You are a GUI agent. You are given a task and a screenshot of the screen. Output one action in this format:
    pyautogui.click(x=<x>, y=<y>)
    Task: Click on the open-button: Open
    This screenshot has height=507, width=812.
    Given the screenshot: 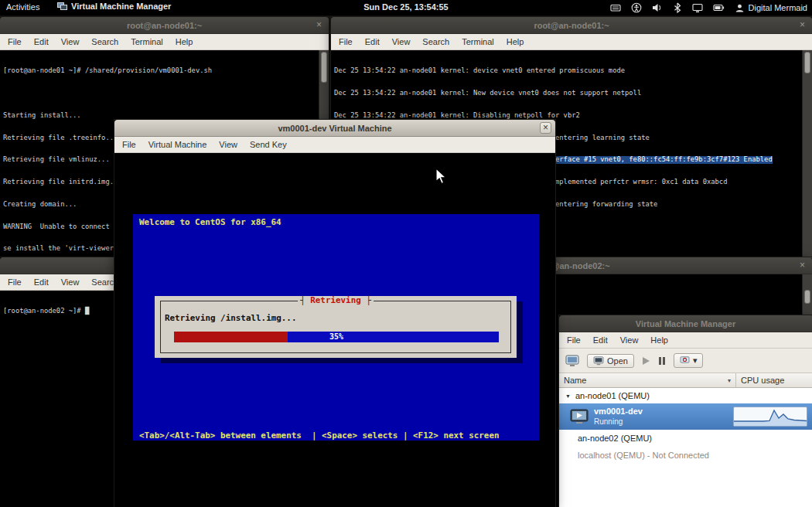 What is the action you would take?
    pyautogui.click(x=611, y=361)
    